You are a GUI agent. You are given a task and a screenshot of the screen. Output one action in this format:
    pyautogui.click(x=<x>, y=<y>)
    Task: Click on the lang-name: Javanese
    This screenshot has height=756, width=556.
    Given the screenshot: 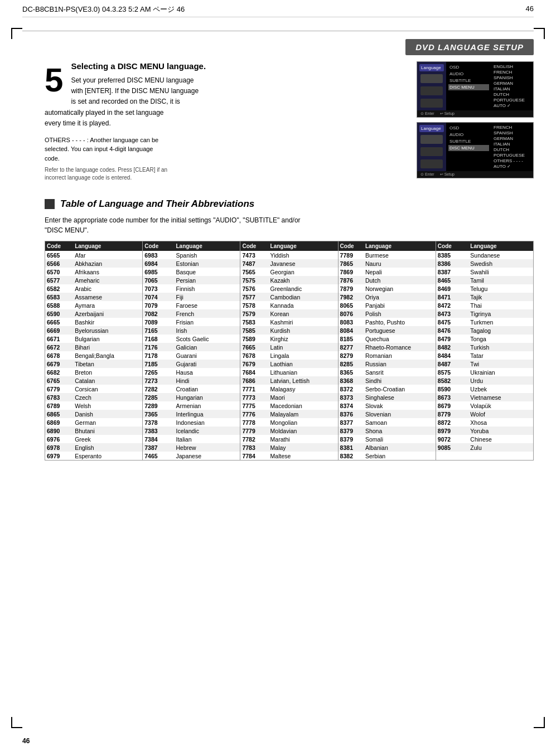 What is the action you would take?
    pyautogui.click(x=303, y=263)
    